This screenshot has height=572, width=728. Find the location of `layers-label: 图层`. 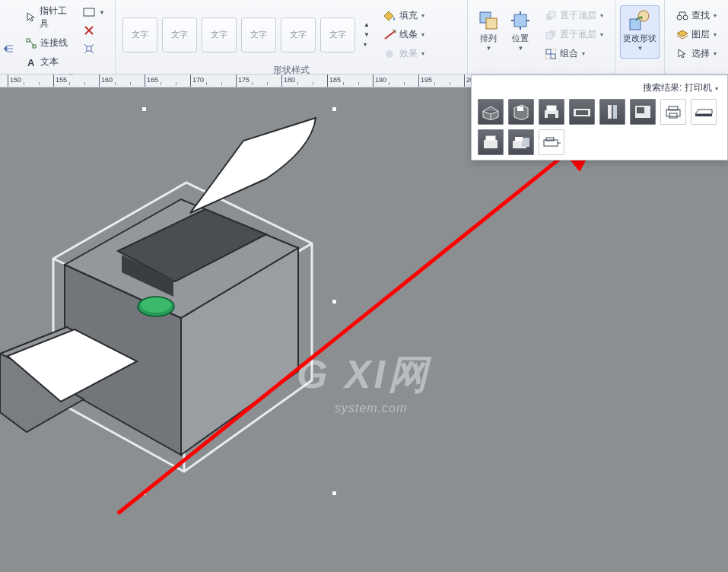

layers-label: 图层 is located at coordinates (701, 35).